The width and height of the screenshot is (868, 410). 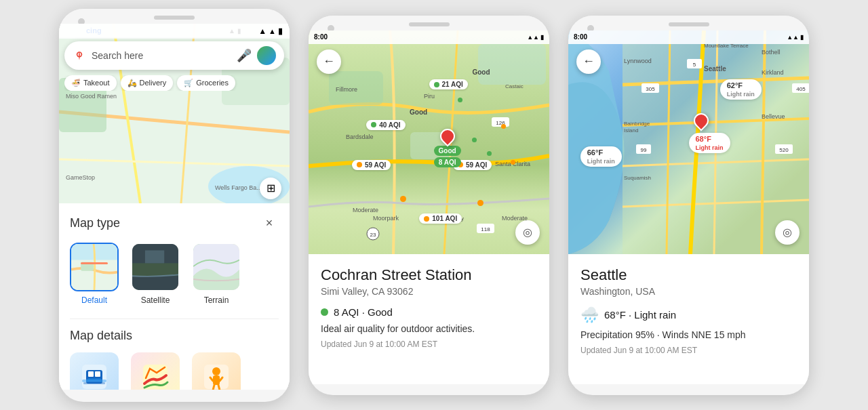 What do you see at coordinates (363, 312) in the screenshot?
I see `aqi-value-2: 8 AQI · Good` at bounding box center [363, 312].